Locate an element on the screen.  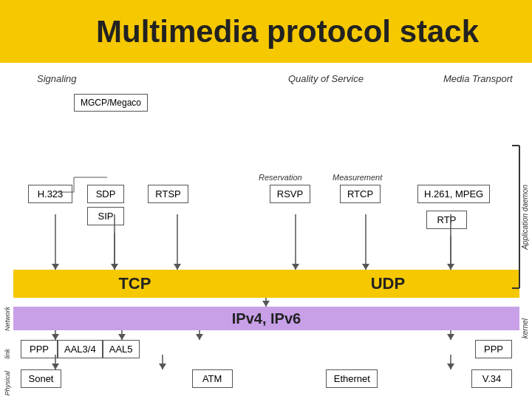
reservation-sublabel: Reservation is located at coordinates (281, 177).